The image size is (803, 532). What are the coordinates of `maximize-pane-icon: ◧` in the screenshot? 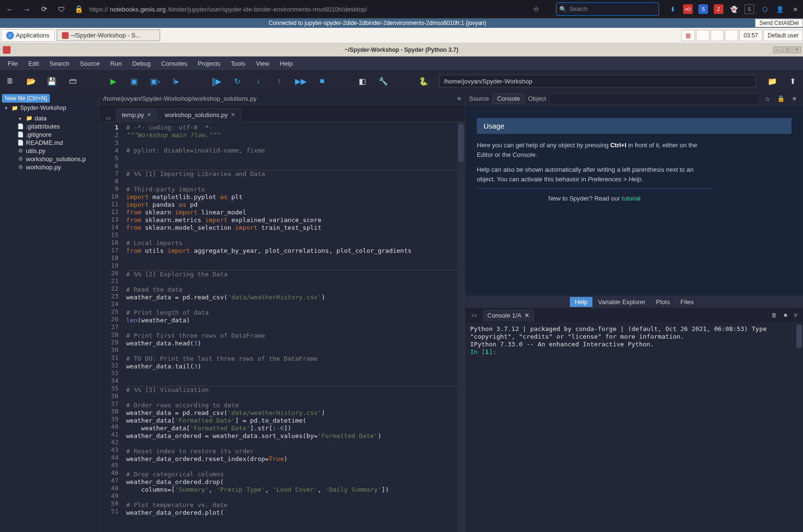 It's located at (363, 81).